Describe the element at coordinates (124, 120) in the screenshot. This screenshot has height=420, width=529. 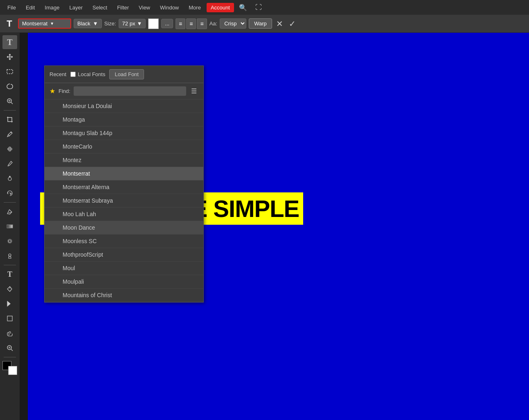
I see `font-list-item: Montaga` at that location.